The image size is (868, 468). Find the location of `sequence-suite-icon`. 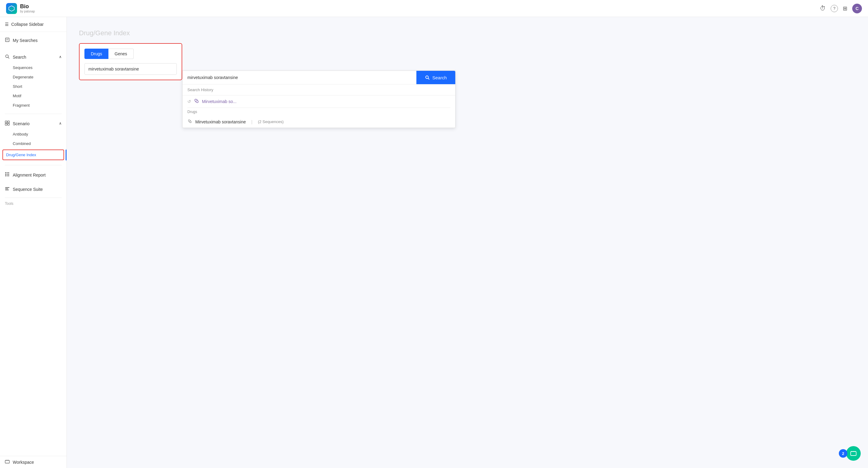

sequence-suite-icon is located at coordinates (7, 189).